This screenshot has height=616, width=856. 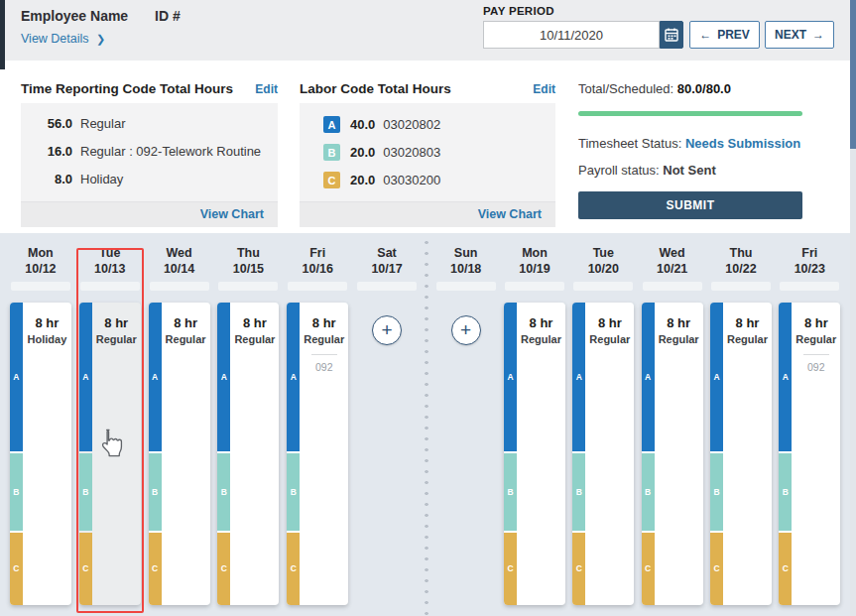 I want to click on labor-code-edit-link: Edit, so click(x=544, y=89).